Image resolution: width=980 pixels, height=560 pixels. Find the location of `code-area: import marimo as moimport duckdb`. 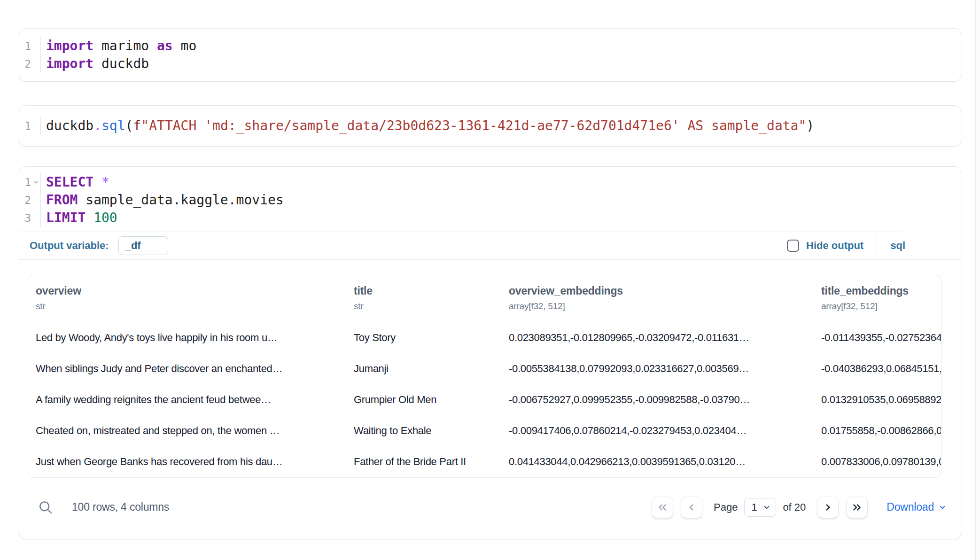

code-area: import marimo as moimport duckdb is located at coordinates (501, 55).